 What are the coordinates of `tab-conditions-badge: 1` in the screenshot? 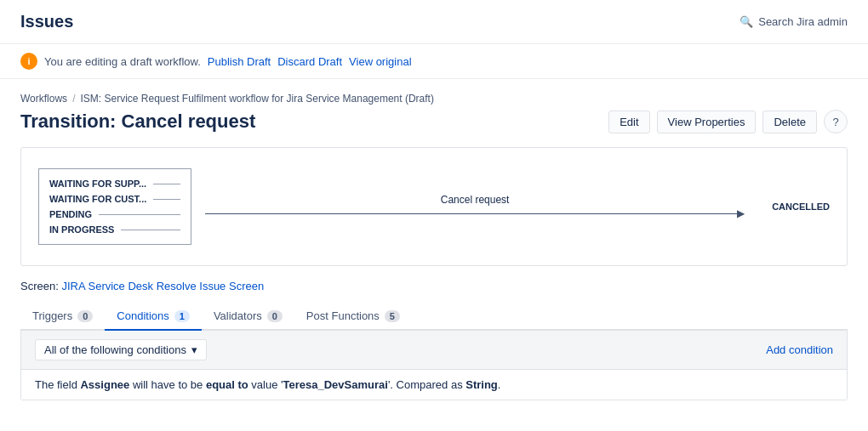 It's located at (182, 316).